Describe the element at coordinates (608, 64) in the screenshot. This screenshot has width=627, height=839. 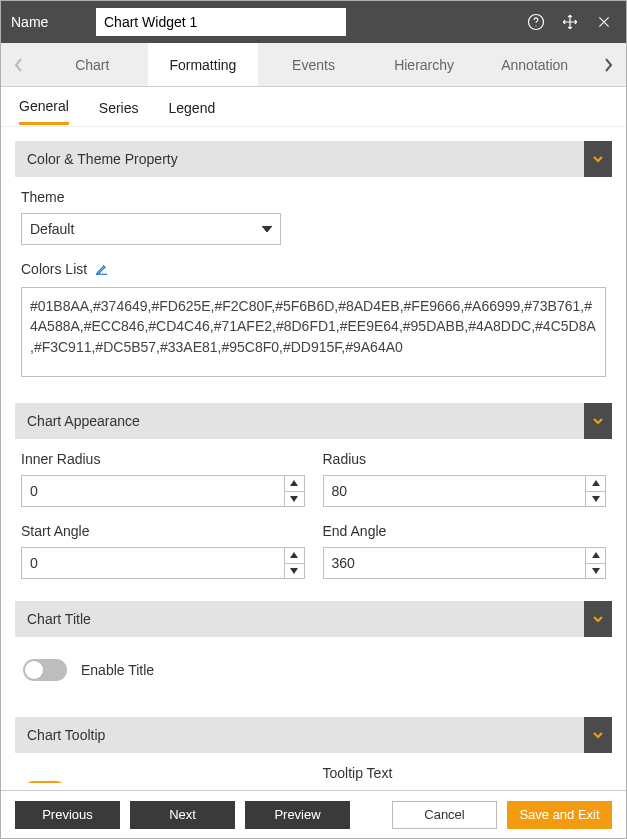
I see `tabs-scroll-right` at that location.